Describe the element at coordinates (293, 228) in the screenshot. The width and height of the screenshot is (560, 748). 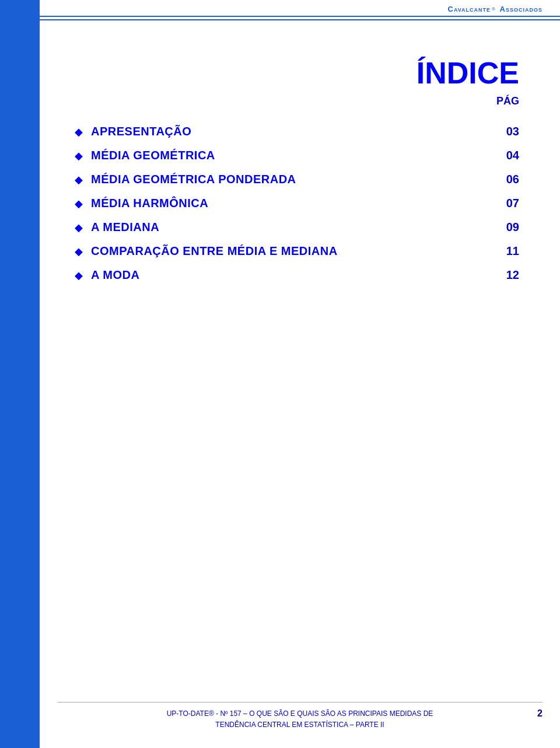
I see `label-mediana: A MEDIANA` at that location.